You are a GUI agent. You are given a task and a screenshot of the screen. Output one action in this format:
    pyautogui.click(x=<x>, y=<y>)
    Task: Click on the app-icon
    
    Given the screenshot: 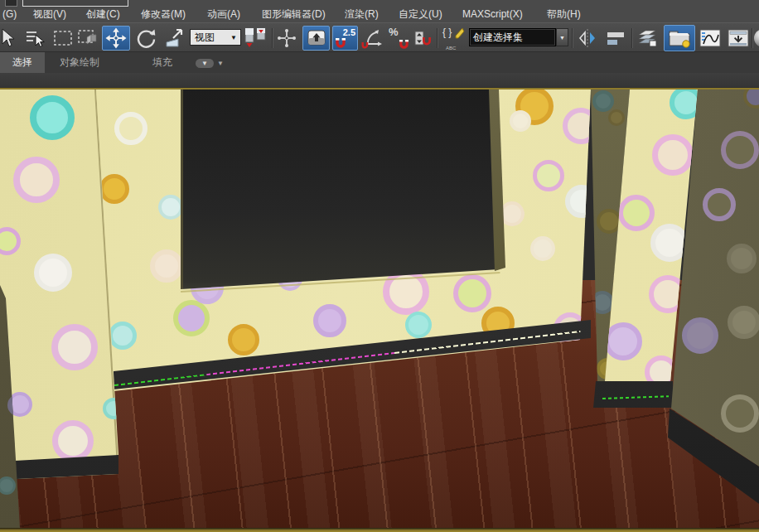 What is the action you would take?
    pyautogui.click(x=12, y=3)
    